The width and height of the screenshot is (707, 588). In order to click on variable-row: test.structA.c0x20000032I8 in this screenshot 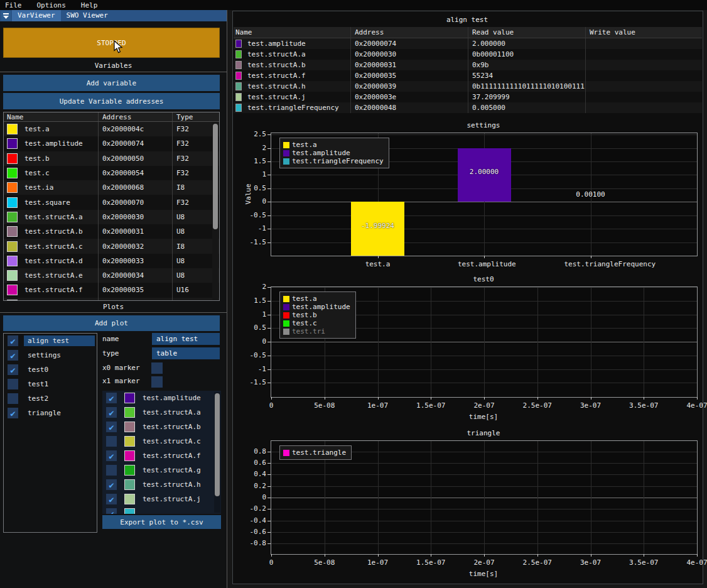, I will do `click(112, 246)`.